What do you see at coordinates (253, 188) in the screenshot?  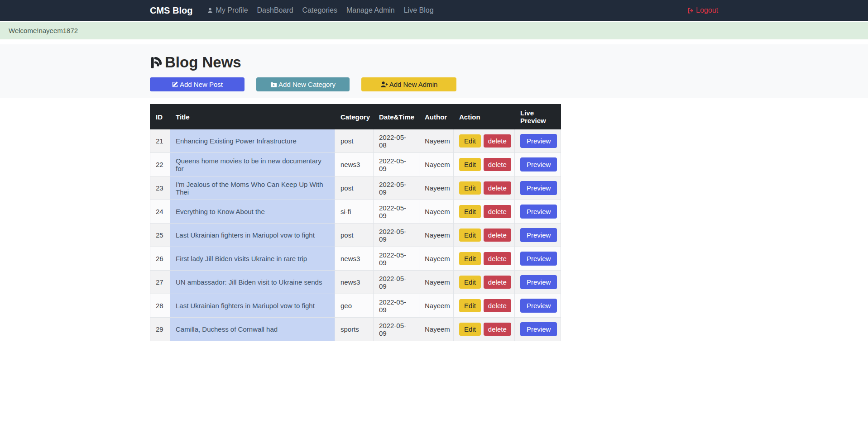 I see `row-title: I'm Jealous of the Moms Who Can Keep Up …` at bounding box center [253, 188].